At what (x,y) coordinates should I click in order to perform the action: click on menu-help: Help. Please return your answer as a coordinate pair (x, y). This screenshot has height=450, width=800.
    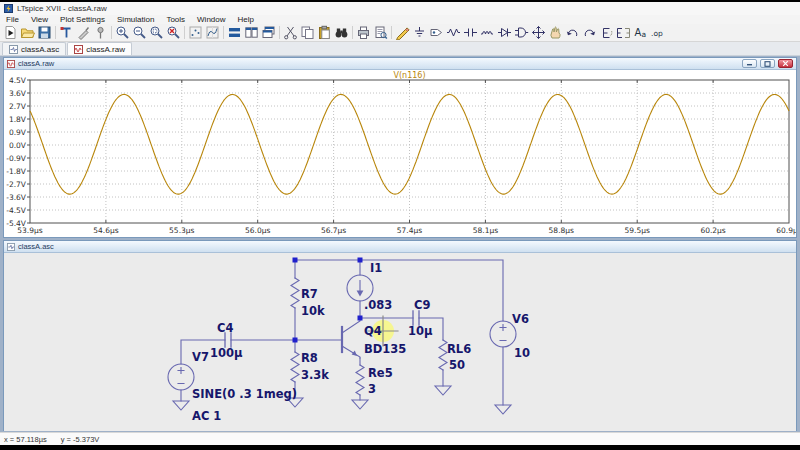
    Looking at the image, I should click on (246, 20).